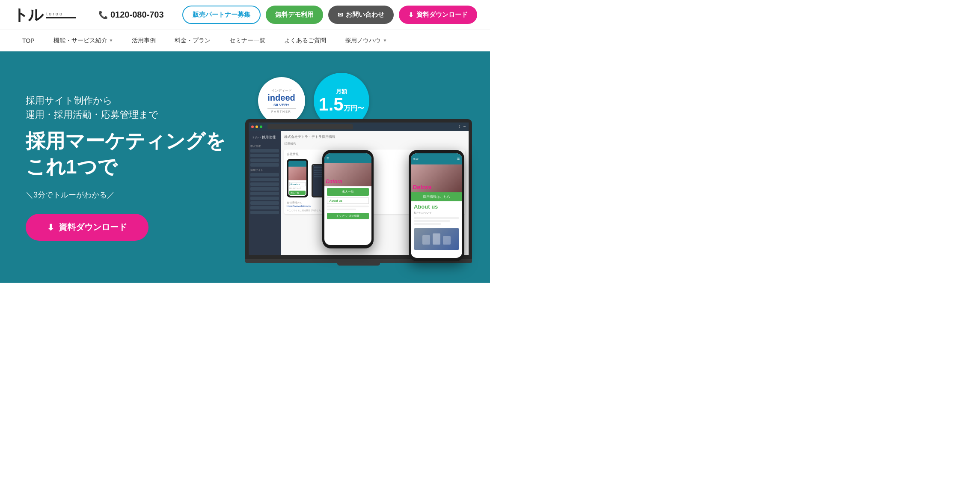  I want to click on mini-phone-left-screen: About us 私たちについて 求人一覧, so click(297, 178).